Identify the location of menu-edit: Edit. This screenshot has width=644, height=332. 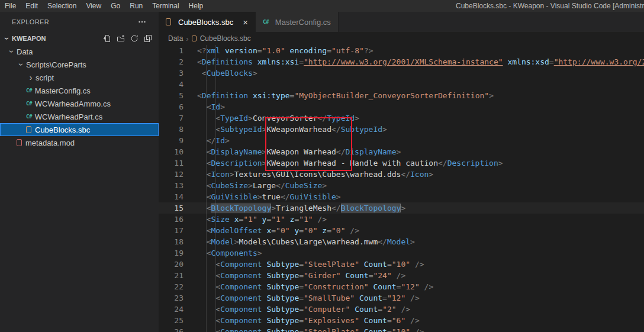
(32, 6).